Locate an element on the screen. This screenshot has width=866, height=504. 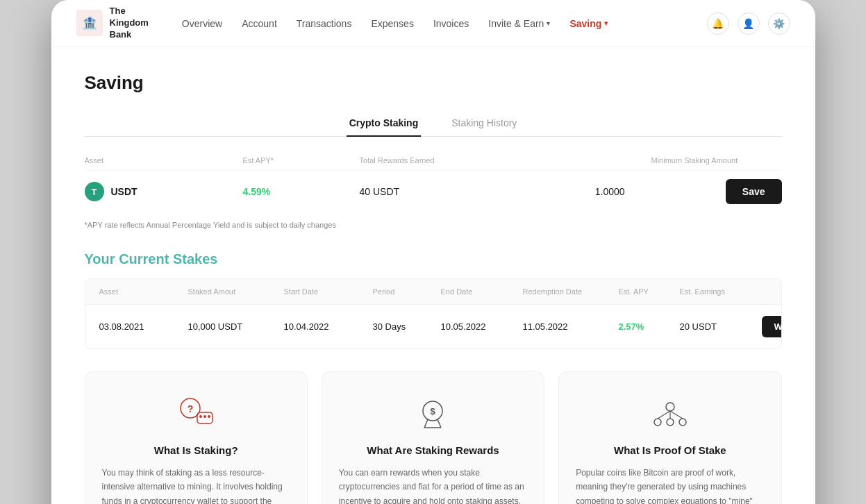
col-asset: Asset is located at coordinates (161, 160).